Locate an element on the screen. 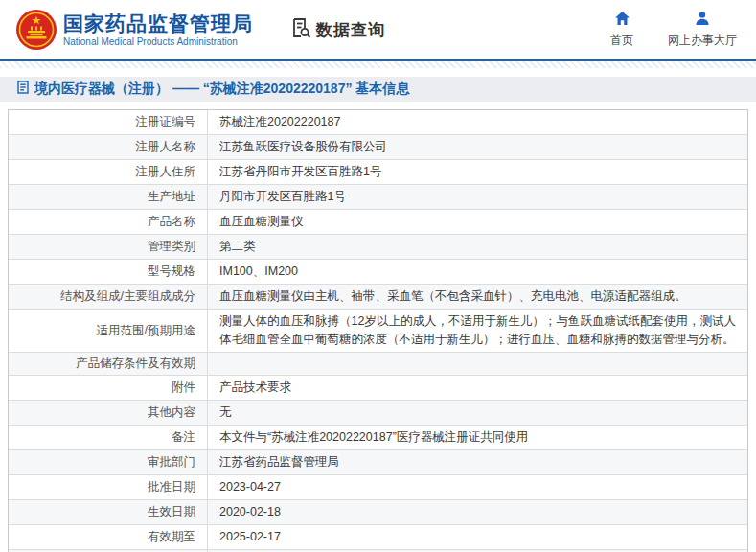 Image resolution: width=756 pixels, height=552 pixels. row-value: 苏械注准20202220187 is located at coordinates (477, 123).